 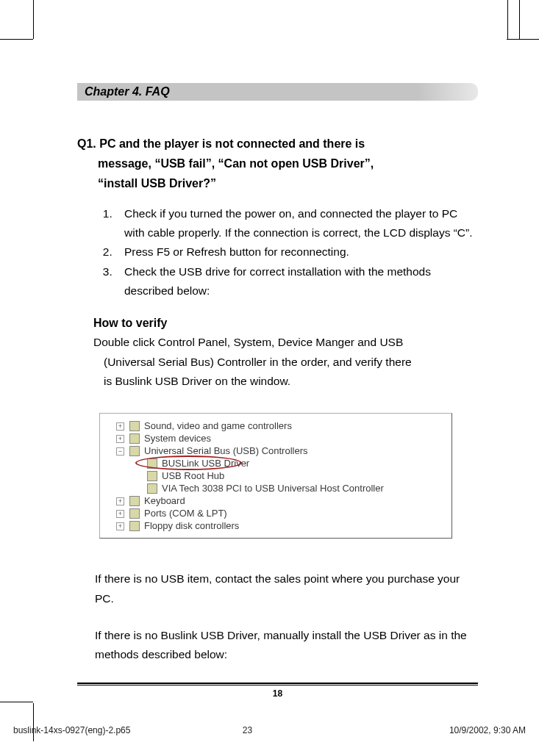 What do you see at coordinates (297, 223) in the screenshot?
I see `step-item: Check if you turned the power on, and co…` at bounding box center [297, 223].